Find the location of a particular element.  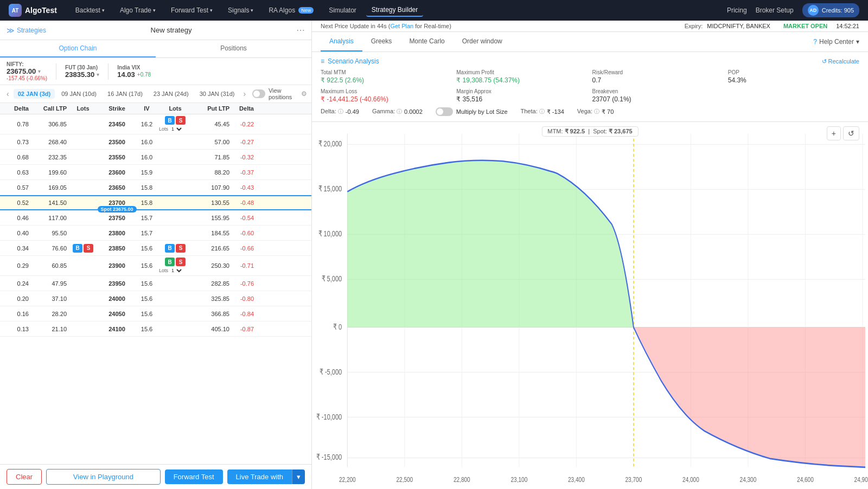

recalculate-button: ↺ Recalculate is located at coordinates (841, 62).